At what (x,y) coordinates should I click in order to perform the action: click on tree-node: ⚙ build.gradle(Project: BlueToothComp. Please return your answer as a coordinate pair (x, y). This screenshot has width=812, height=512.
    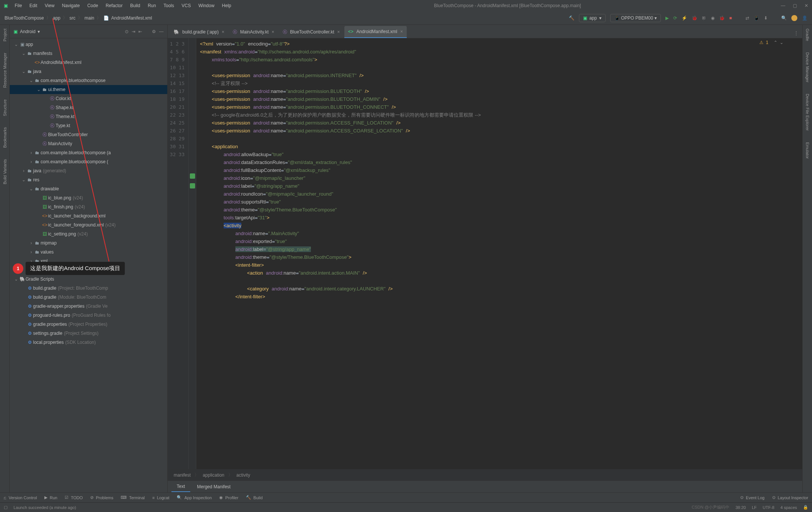
    Looking at the image, I should click on (89, 288).